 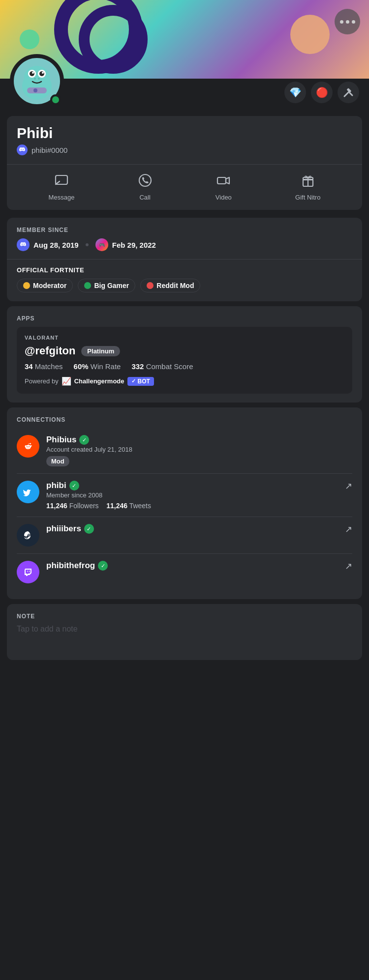 What do you see at coordinates (348, 92) in the screenshot?
I see `tools-icon-button` at bounding box center [348, 92].